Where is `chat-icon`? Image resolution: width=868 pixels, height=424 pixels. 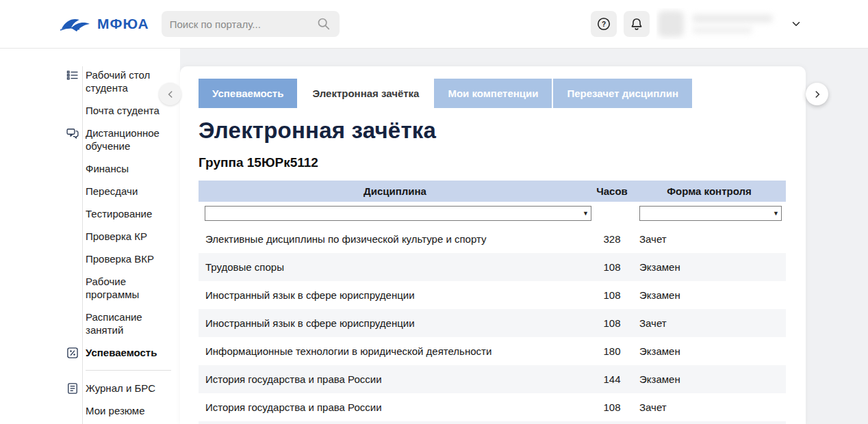
chat-icon is located at coordinates (73, 133).